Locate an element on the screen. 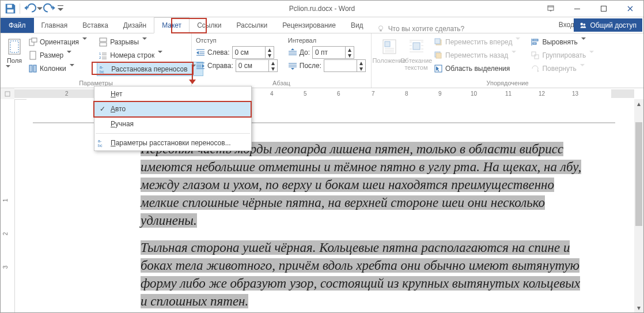 The image size is (644, 313). tab-file: Файл is located at coordinates (17, 25).